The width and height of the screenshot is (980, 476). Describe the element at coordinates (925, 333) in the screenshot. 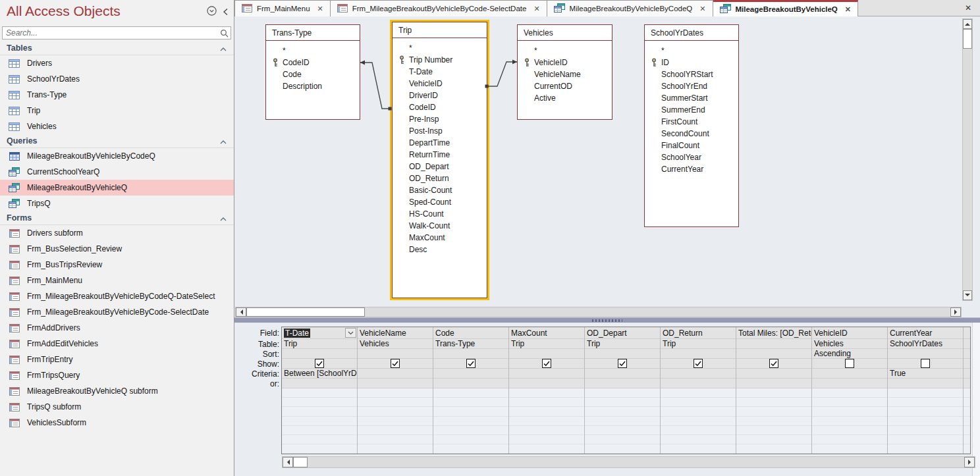

I see `qbe-field-cell: CurrentYear` at that location.